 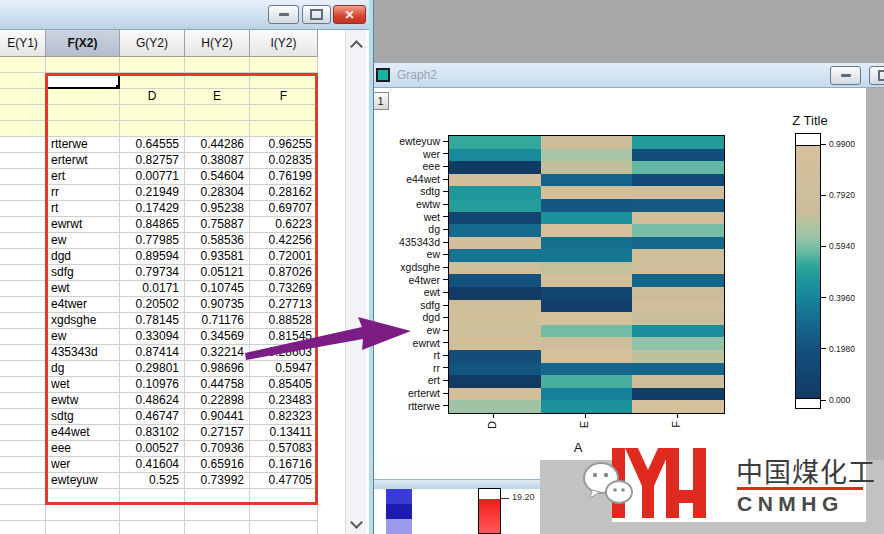 I want to click on value-cell: 0.16716, so click(x=284, y=465).